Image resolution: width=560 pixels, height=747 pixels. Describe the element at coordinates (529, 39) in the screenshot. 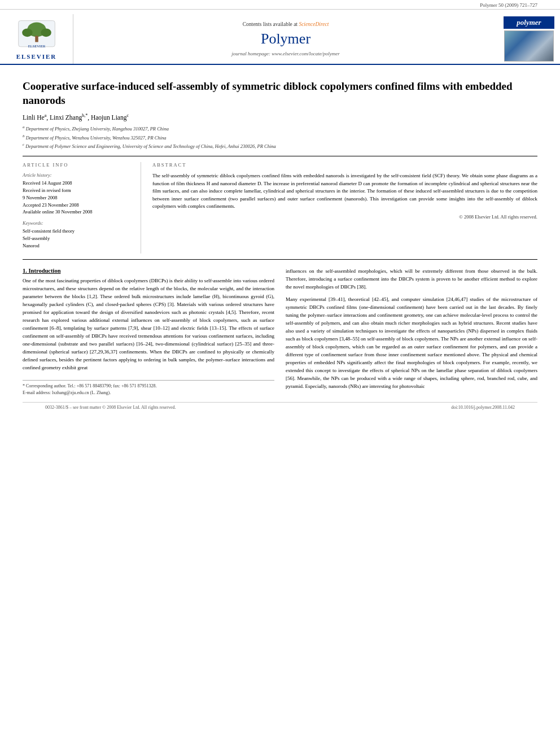

I see `journal-right-area: polymer` at that location.